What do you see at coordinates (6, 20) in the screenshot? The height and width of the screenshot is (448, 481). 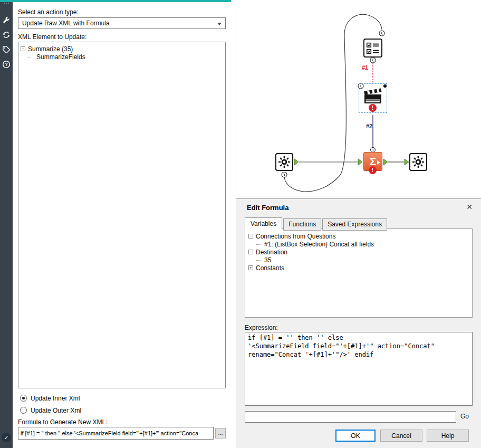 I see `wrench-icon-svg` at bounding box center [6, 20].